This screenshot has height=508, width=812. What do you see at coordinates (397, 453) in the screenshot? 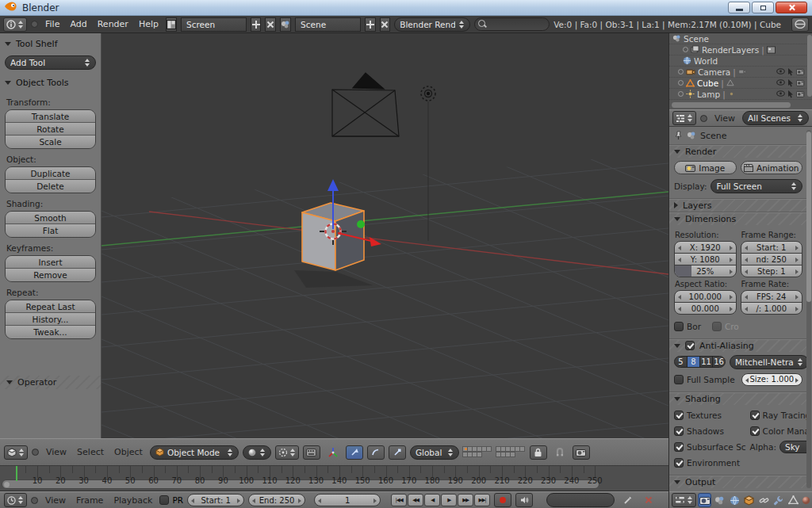
I see `scale-manipulator-toggle` at bounding box center [397, 453].